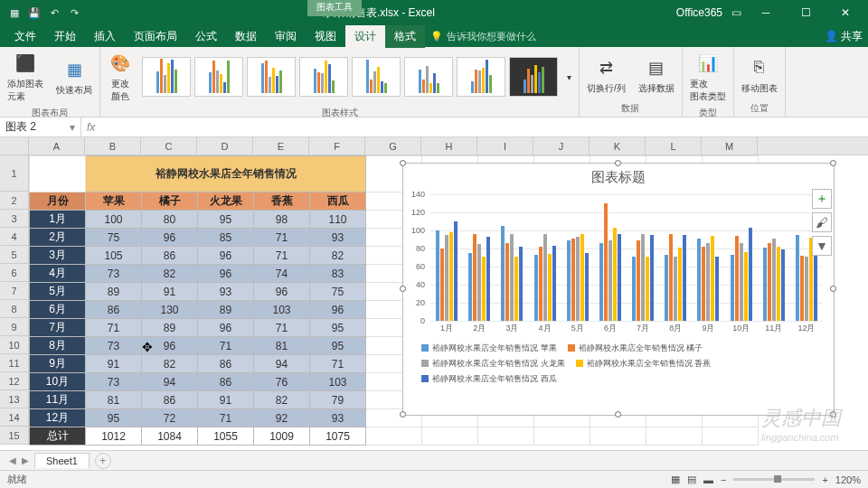 The height and width of the screenshot is (488, 868). What do you see at coordinates (14, 146) in the screenshot?
I see `select-all-corner` at bounding box center [14, 146].